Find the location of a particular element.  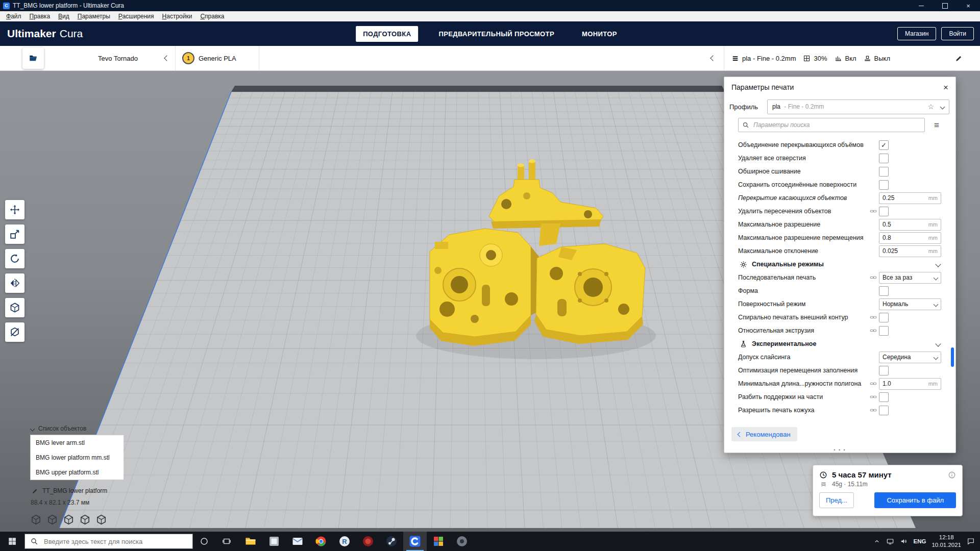

scrollbar-thumb is located at coordinates (952, 357).